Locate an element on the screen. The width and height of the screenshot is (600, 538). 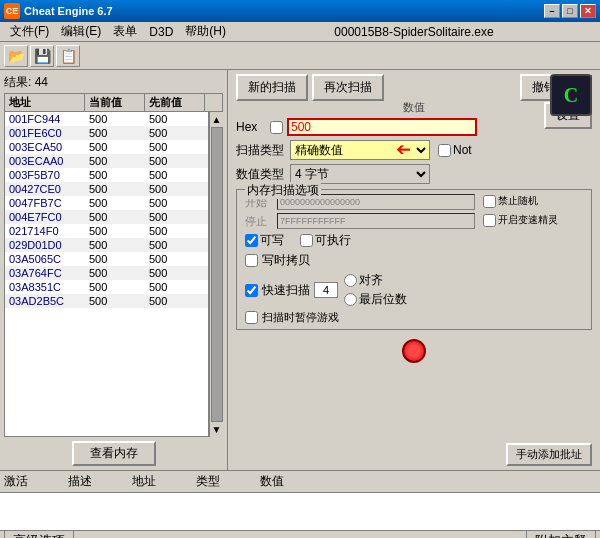
not-area: Not is located at coordinates (455, 150).